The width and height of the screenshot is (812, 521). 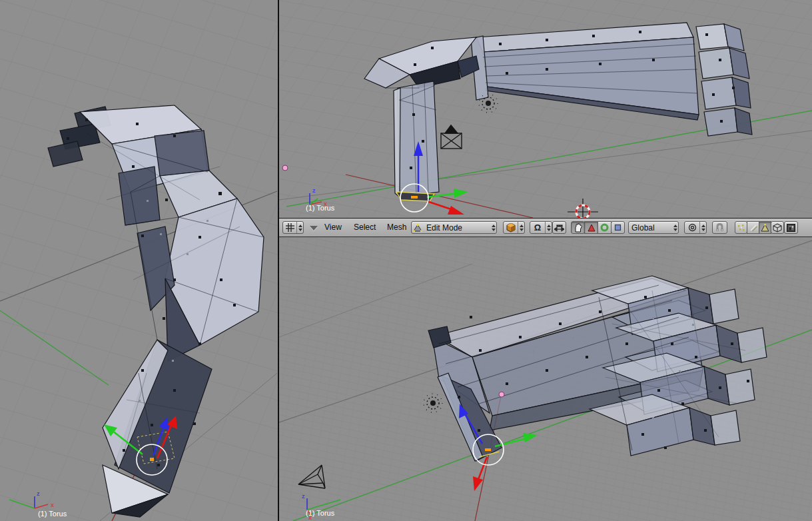 What do you see at coordinates (777, 228) in the screenshot?
I see `occlude-geometry-icon` at bounding box center [777, 228].